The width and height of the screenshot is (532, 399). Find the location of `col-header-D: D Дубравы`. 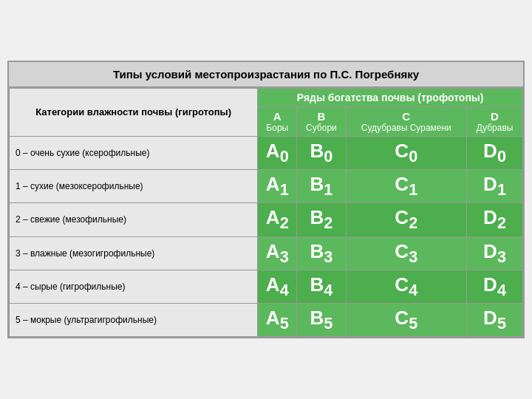

col-header-D: D Дубравы is located at coordinates (495, 121).